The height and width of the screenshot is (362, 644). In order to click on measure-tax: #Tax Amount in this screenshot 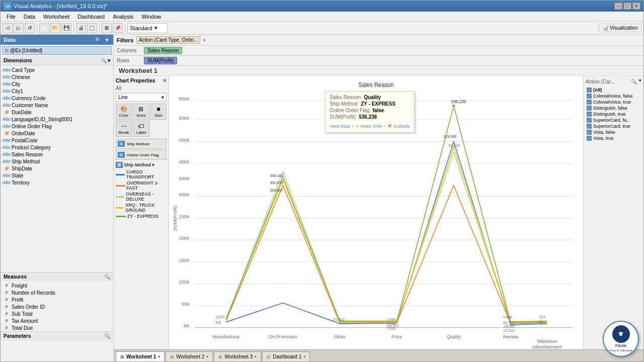, I will do `click(57, 321)`.